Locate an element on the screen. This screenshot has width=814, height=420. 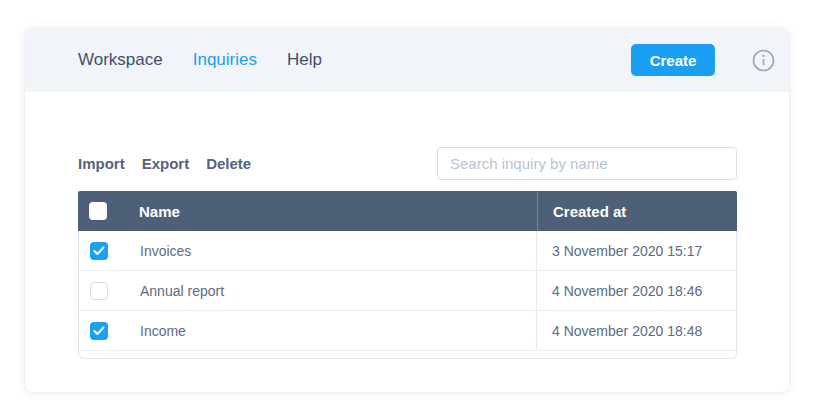
delete-link: Delete is located at coordinates (228, 164).